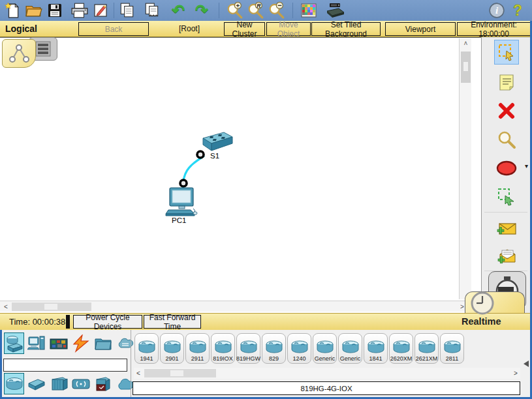 This screenshot has height=399, width=532. Describe the element at coordinates (103, 383) in the screenshot. I see `subcategory-security` at that location.